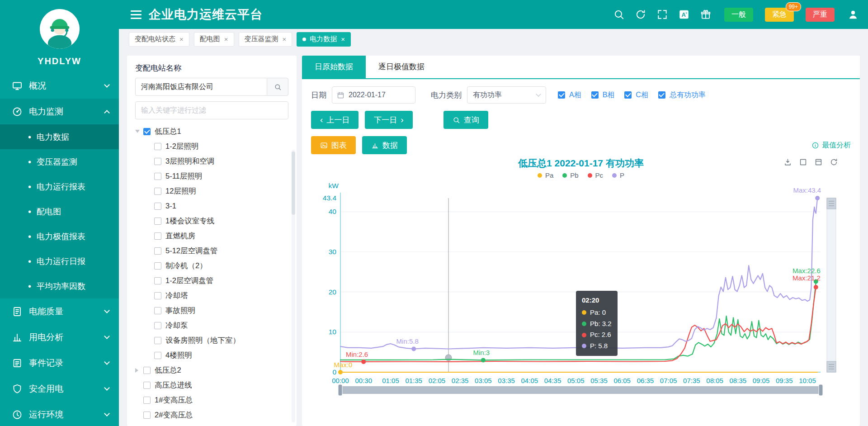 The height and width of the screenshot is (426, 868). What do you see at coordinates (278, 87) in the screenshot?
I see `station-search-button` at bounding box center [278, 87].